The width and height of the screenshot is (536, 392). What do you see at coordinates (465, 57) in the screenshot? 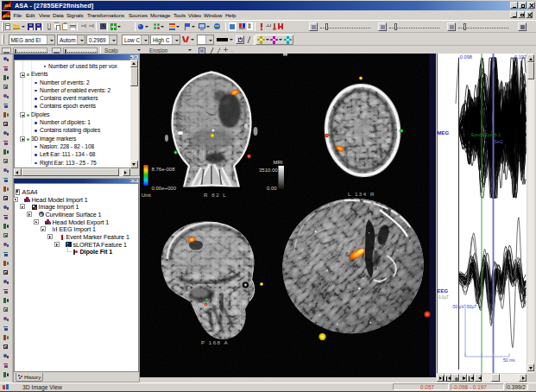
I see `svg-text: -0.098` at bounding box center [465, 57].